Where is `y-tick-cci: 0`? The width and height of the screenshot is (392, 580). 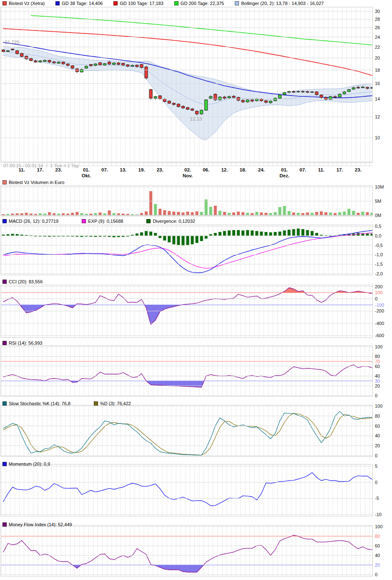 y-tick-cci: 0 is located at coordinates (376, 299).